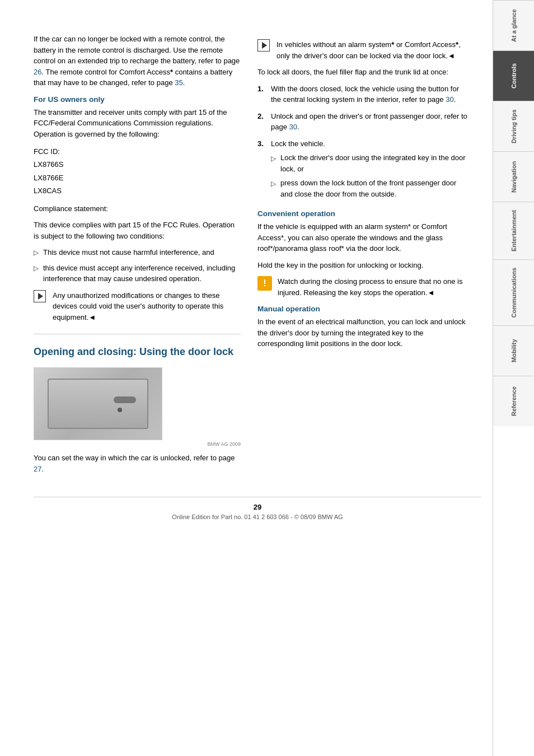 This screenshot has height=756, width=534. I want to click on steps-list: 1. With the doors closed, lock the vehic…, so click(364, 143).